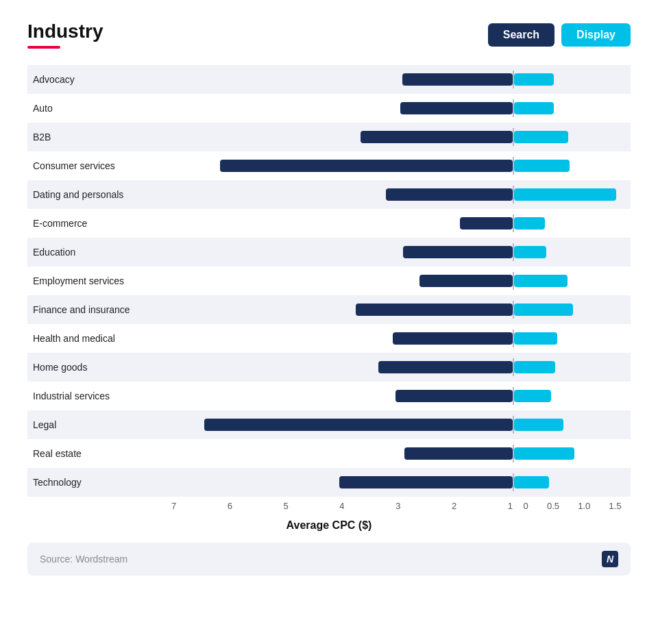  Describe the element at coordinates (99, 195) in the screenshot. I see `row-label: Dating and personals` at that location.